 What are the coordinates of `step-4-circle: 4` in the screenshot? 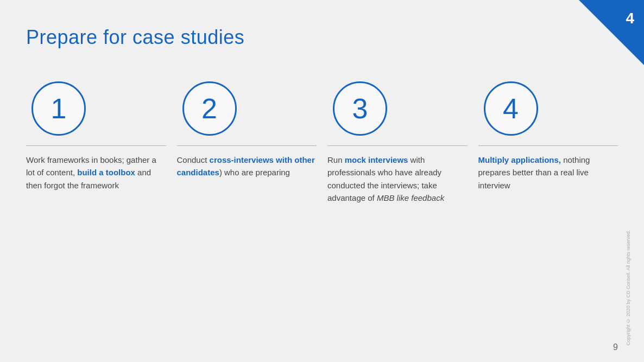 It's located at (511, 109).